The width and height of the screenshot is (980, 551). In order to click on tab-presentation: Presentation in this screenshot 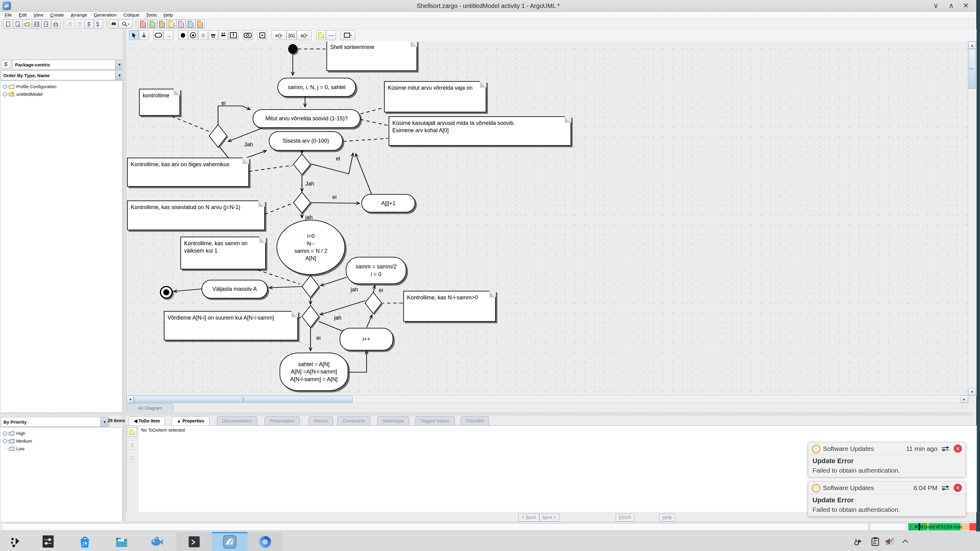, I will do `click(282, 421)`.